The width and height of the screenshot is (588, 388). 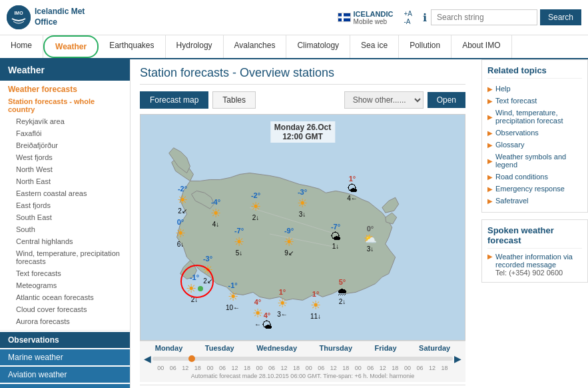 I want to click on wx-point-sw2: -1° ☀ 10←, so click(x=233, y=296).